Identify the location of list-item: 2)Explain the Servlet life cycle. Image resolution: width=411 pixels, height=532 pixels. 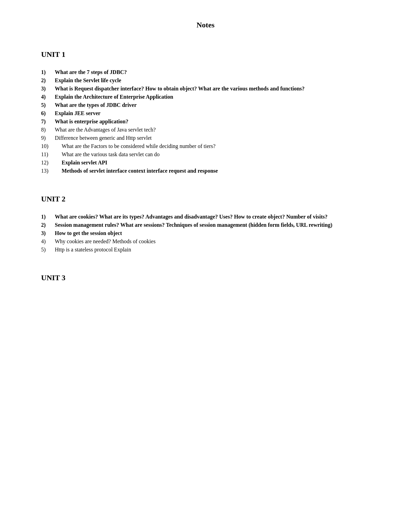
(206, 81).